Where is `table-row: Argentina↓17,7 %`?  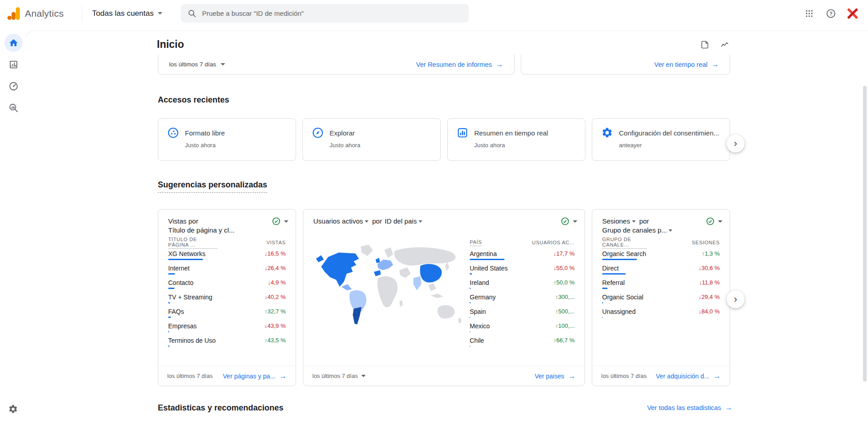 table-row: Argentina↓17,7 % is located at coordinates (522, 256).